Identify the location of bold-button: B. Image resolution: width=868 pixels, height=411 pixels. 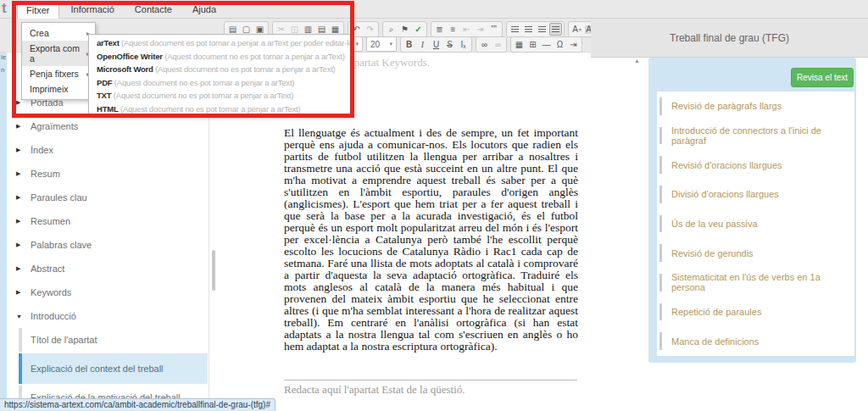
(409, 44).